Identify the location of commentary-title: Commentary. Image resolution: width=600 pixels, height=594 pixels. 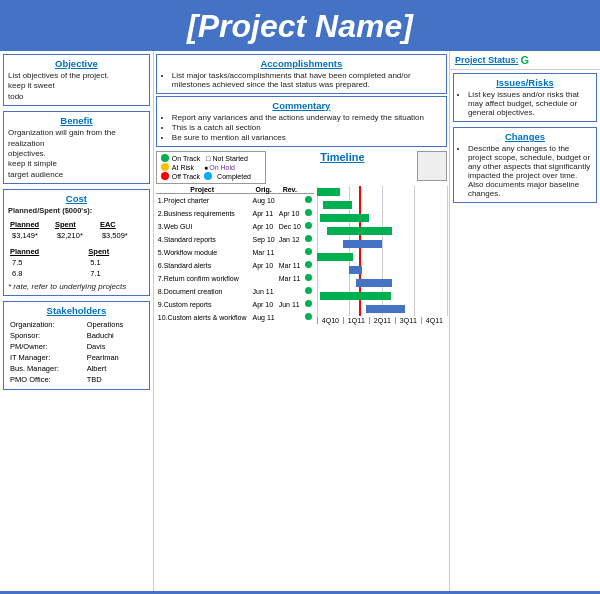
(302, 106).